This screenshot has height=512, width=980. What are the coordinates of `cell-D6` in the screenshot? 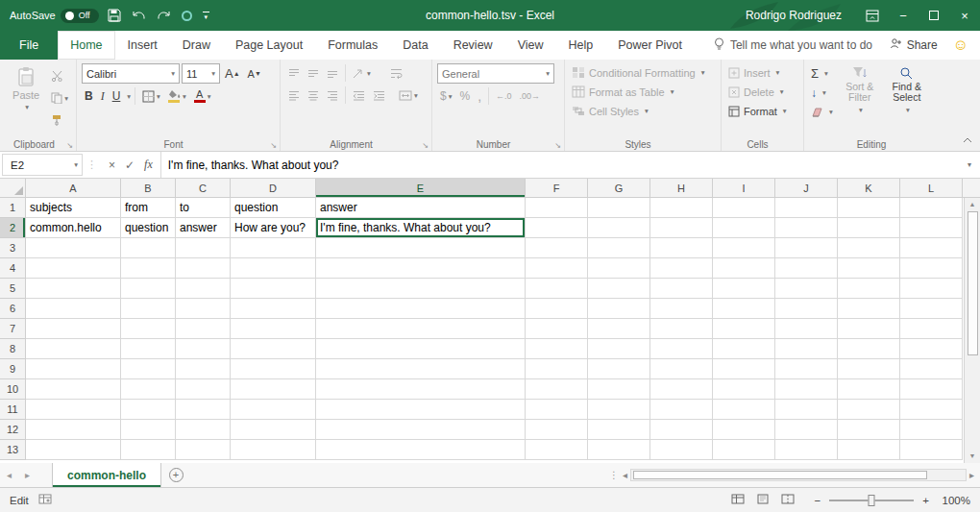 It's located at (273, 309).